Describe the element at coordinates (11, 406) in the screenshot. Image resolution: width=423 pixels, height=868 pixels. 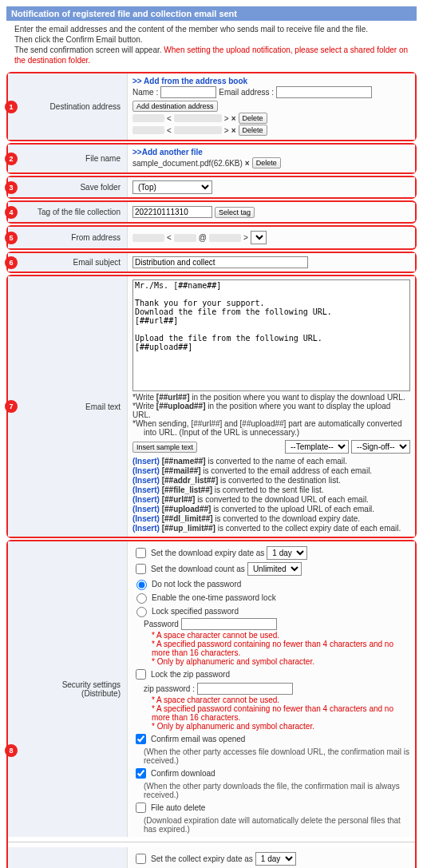
I see `section-badge: 7` at that location.